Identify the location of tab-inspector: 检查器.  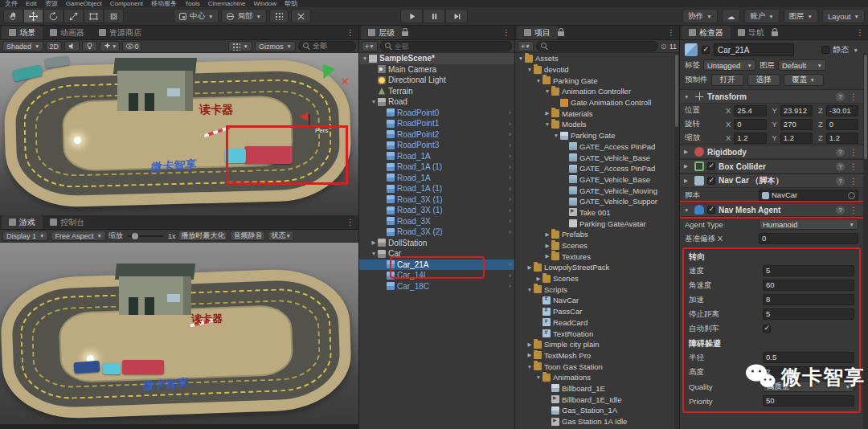
(706, 32).